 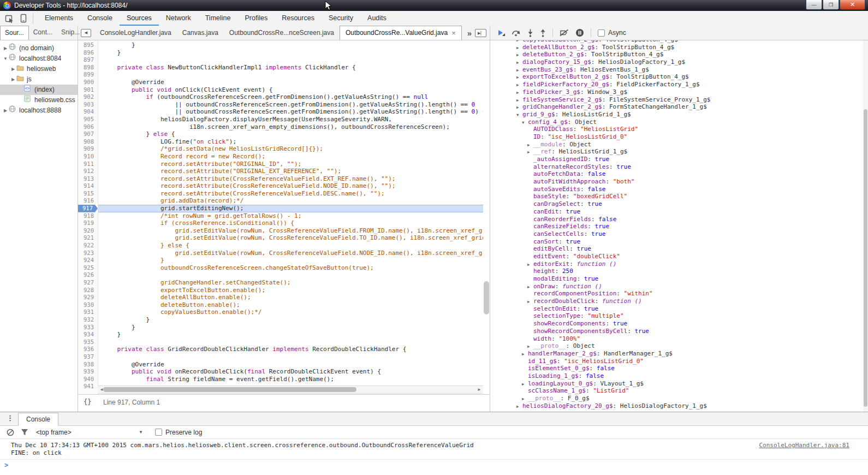 I want to click on line-number-920: 920, so click(x=88, y=231).